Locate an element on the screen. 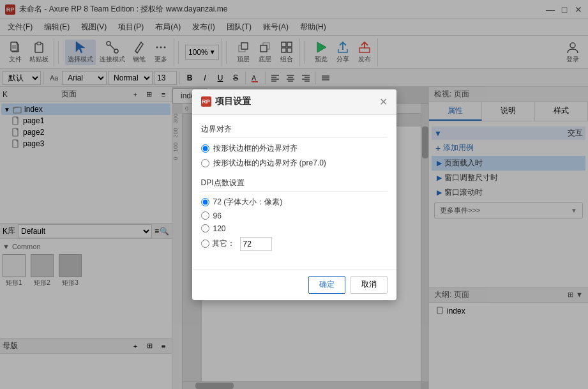 This screenshot has height=389, width=588. cancel-button: 取消 is located at coordinates (369, 285).